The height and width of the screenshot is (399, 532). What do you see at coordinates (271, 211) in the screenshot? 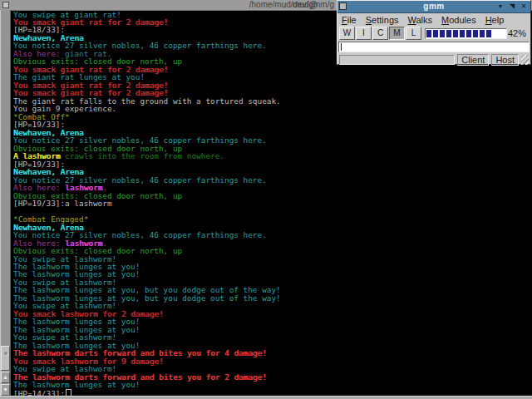
I see `terminal-line` at bounding box center [271, 211].